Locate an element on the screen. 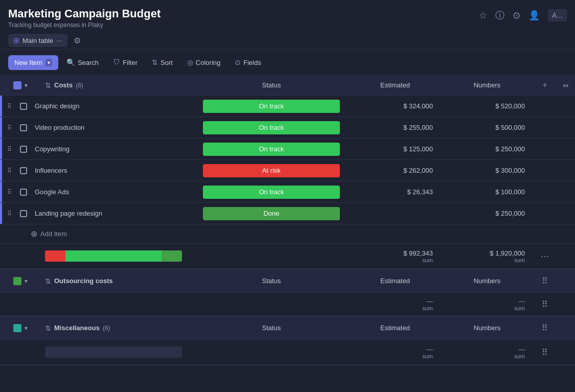 The image size is (575, 392). misc-group-header: ▾ ⇅ Miscellaneous (6) Status Estimated N… is located at coordinates (287, 328).